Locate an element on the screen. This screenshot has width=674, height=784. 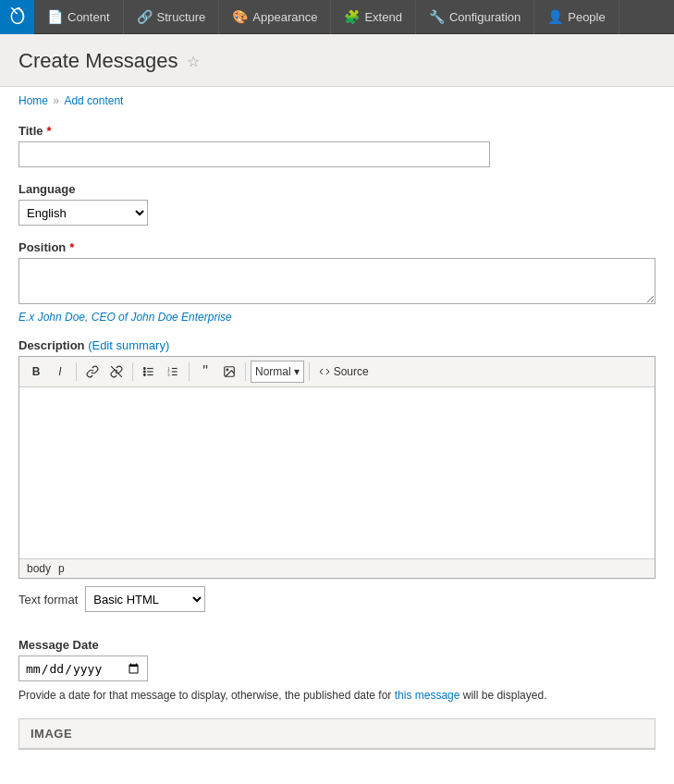
svg-text: 3 is located at coordinates (168, 375).